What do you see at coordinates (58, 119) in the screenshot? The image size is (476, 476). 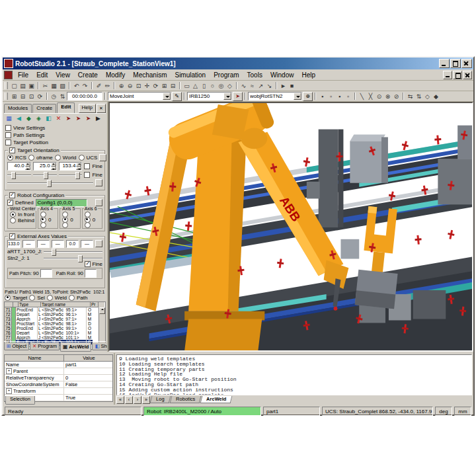 I see `delete-target-icon: ✕` at bounding box center [58, 119].